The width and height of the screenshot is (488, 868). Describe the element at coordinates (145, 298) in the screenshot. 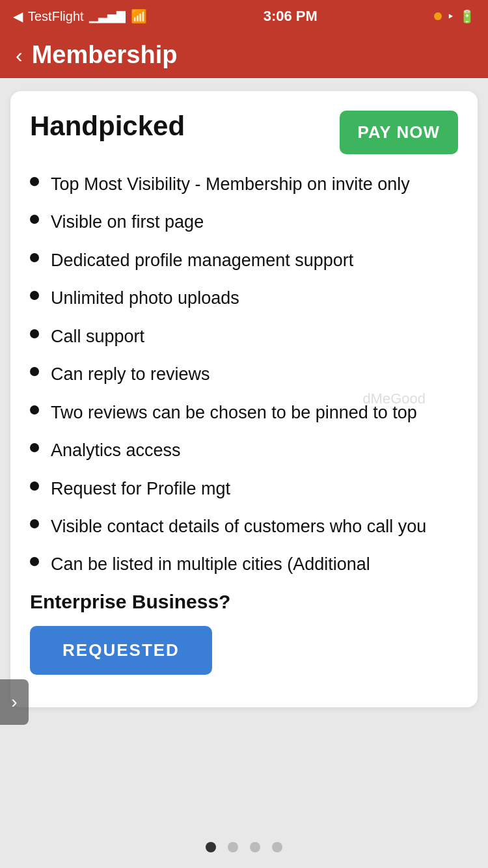

I see `feature-text-3: Unlimited photo uploads` at that location.